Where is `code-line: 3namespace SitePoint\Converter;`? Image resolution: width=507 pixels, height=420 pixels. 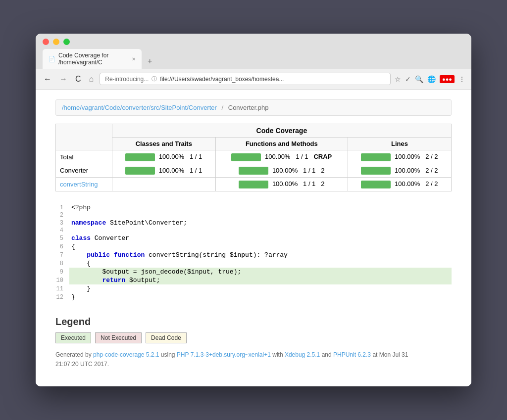 code-line: 3namespace SitePoint\Converter; is located at coordinates (254, 223).